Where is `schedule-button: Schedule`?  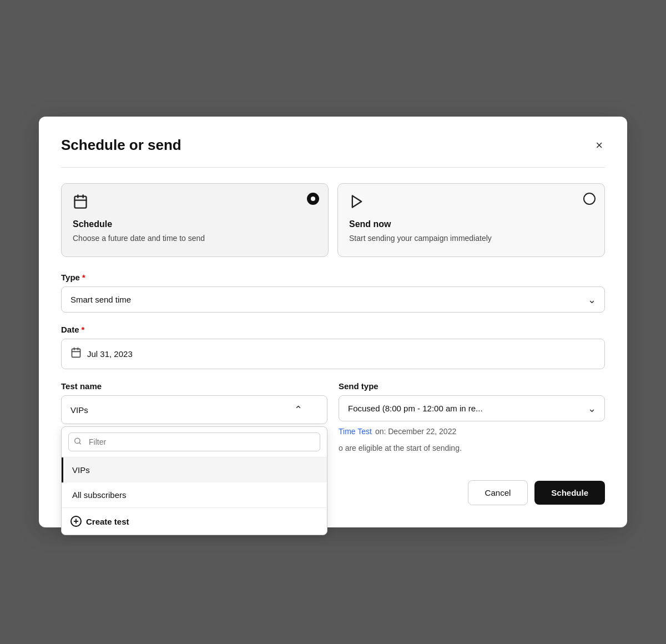
schedule-button: Schedule is located at coordinates (569, 493).